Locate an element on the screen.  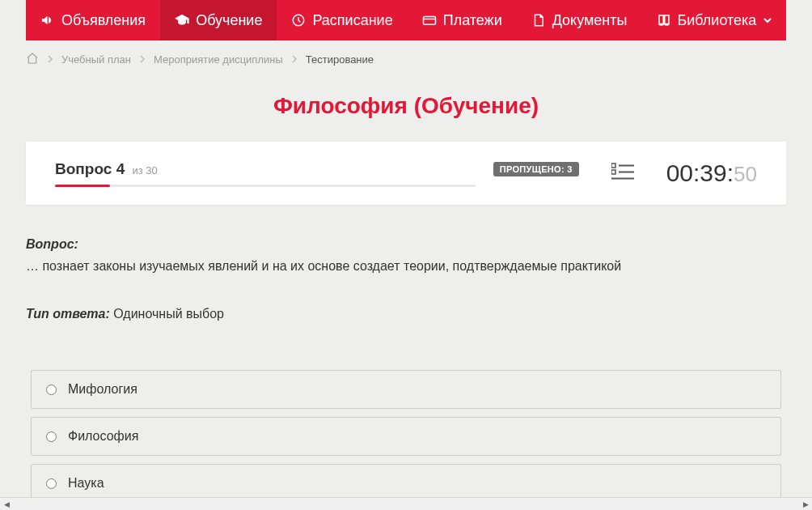
page-title: Философия (Обучение) is located at coordinates (406, 110).